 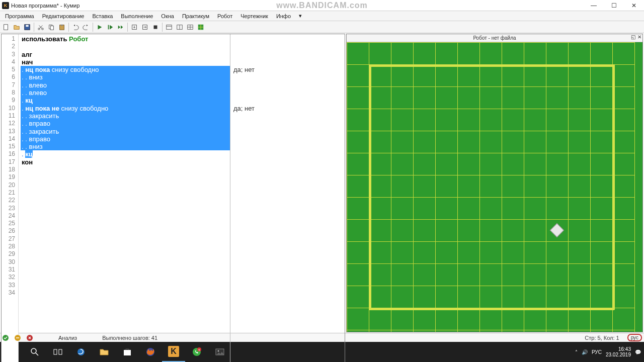 I want to click on tray-sound-icon: 🔊, so click(x=585, y=352).